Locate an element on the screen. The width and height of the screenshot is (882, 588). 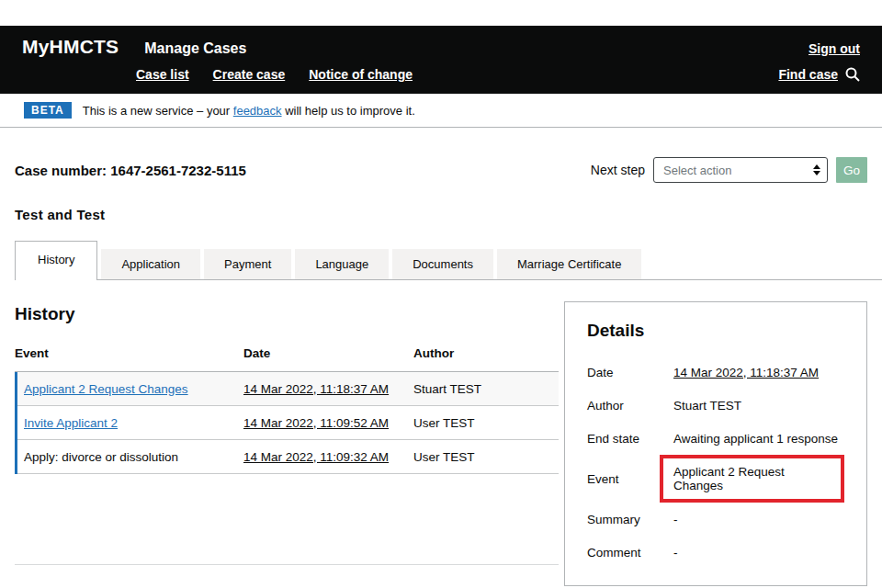
detail-label: Comment is located at coordinates (630, 553).